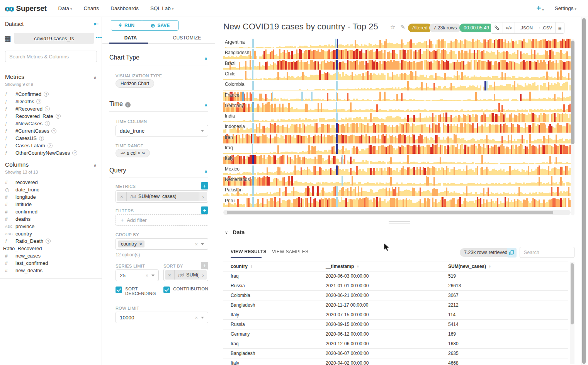 The height and width of the screenshot is (365, 588). I want to click on groupby-select: country× ×, so click(162, 244).